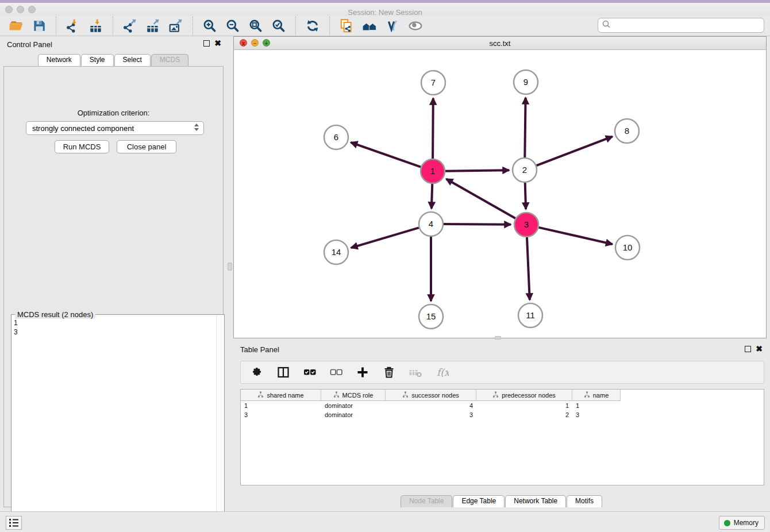 The height and width of the screenshot is (532, 770). What do you see at coordinates (336, 252) in the screenshot?
I see `node-14: 14` at bounding box center [336, 252].